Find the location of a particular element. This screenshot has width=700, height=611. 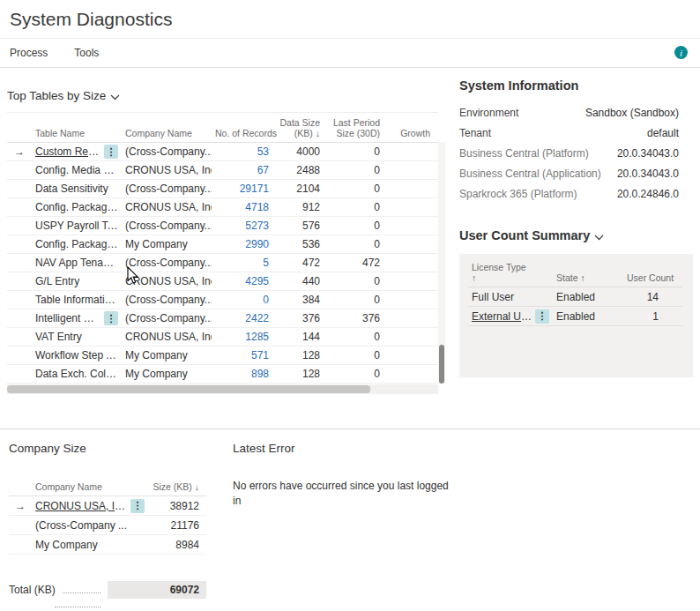

table-name-text: Custom Report ... is located at coordinates (69, 152).